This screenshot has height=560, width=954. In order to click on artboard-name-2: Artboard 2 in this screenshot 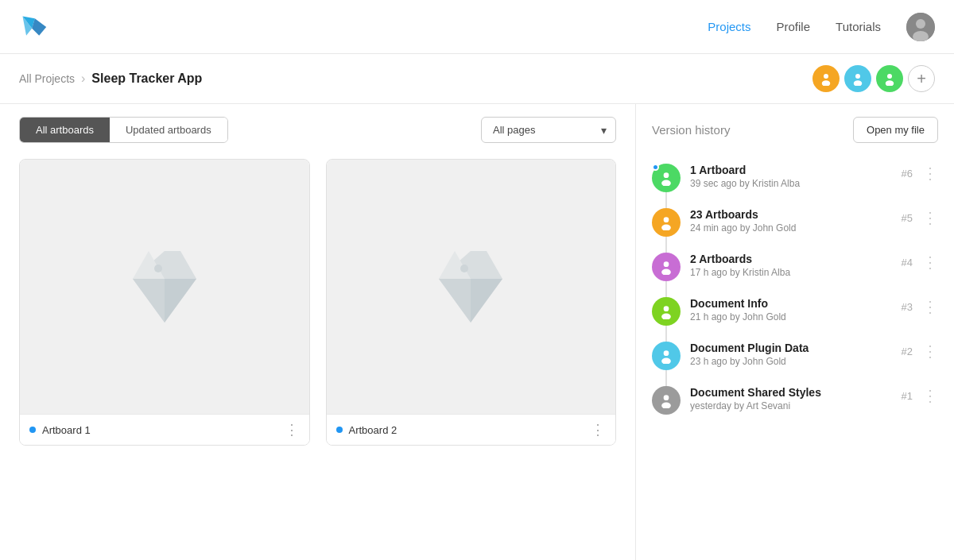, I will do `click(374, 431)`.